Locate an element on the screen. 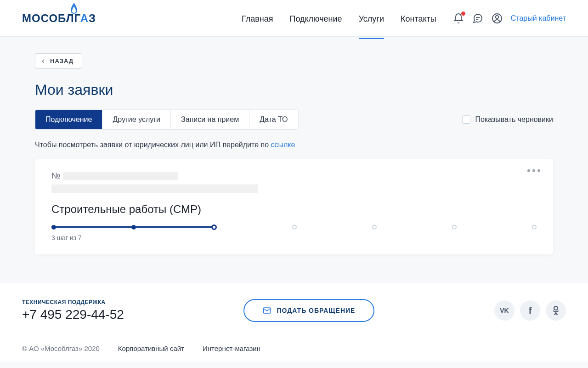 The image size is (588, 368). nav-contacts: Контакты is located at coordinates (418, 27).